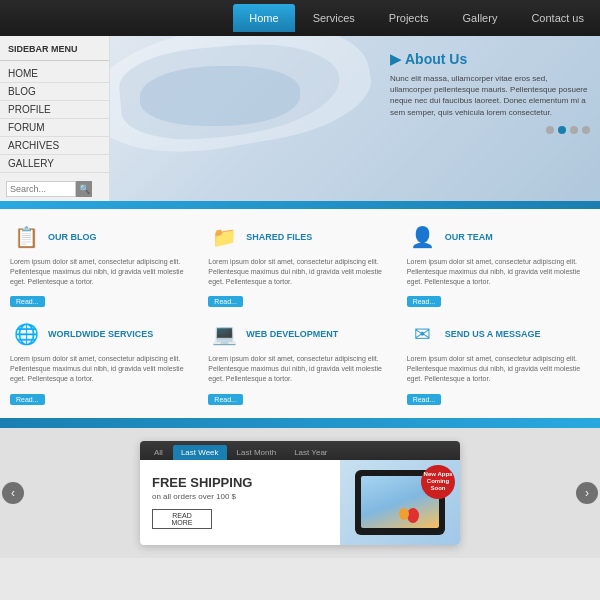 The image size is (600, 600). I want to click on badge-line2: Coming Soon, so click(438, 485).